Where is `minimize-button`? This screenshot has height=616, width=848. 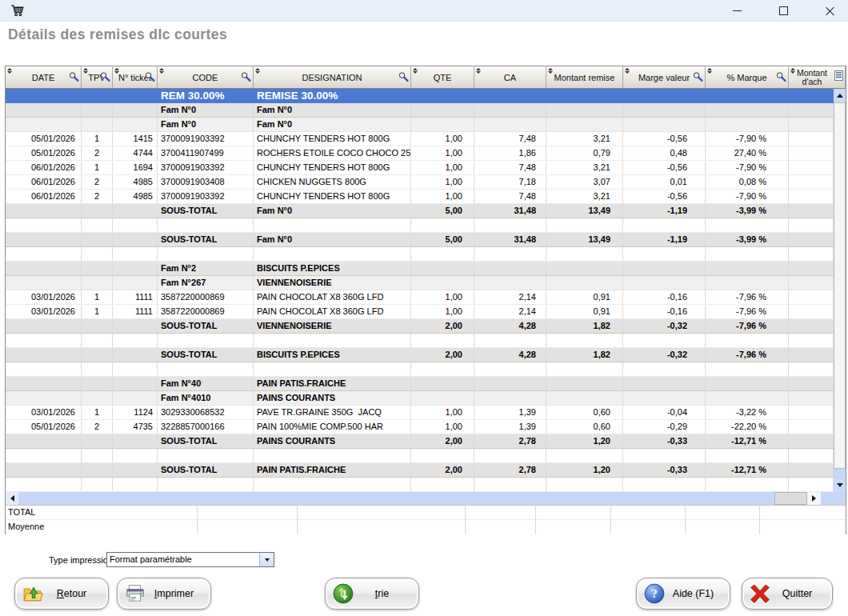
minimize-button is located at coordinates (737, 10).